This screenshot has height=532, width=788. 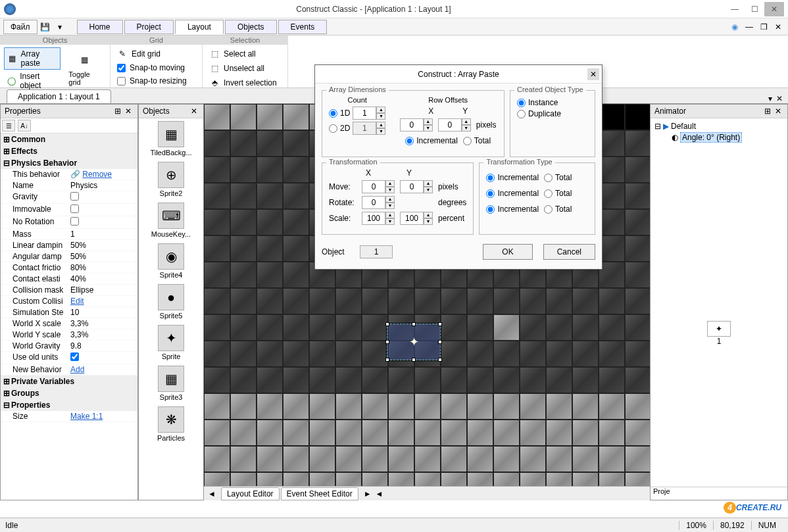 I want to click on prop-no-rotation: No Rotation, so click(x=69, y=222).